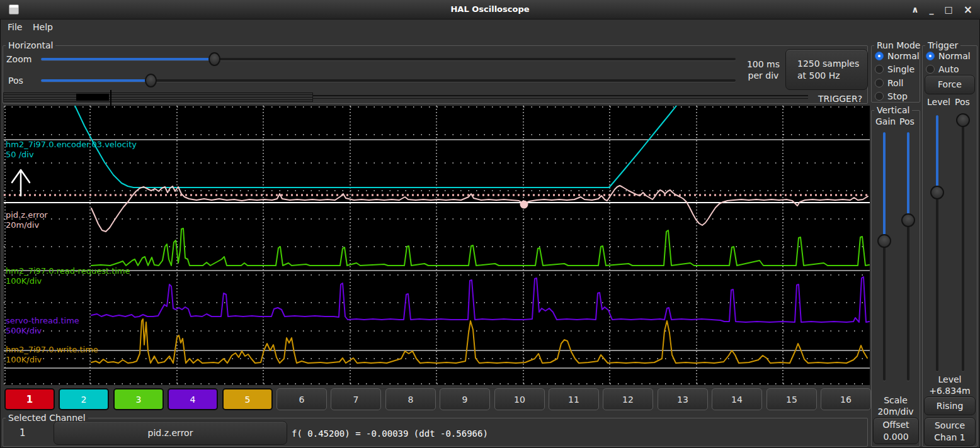  I want to click on channel-button-11: 11, so click(574, 399).